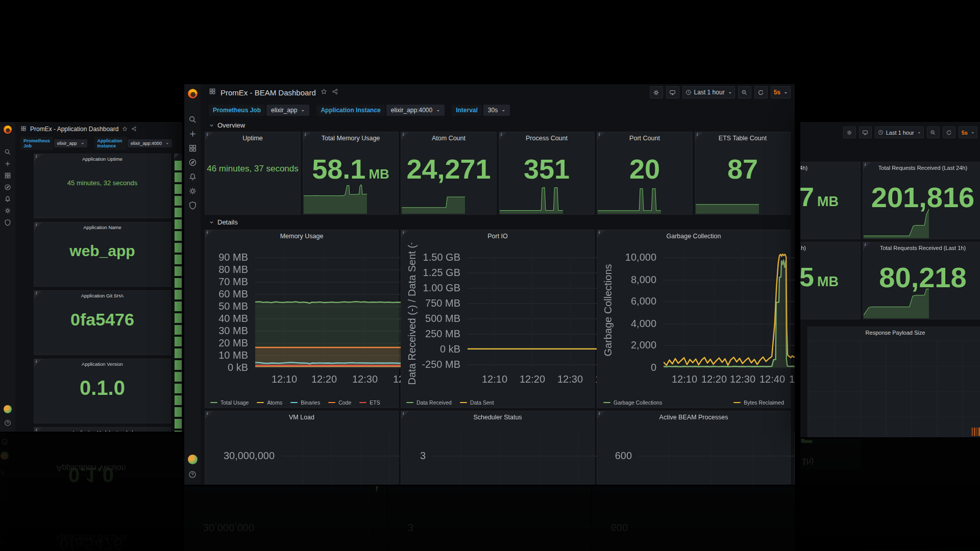 The height and width of the screenshot is (551, 980). What do you see at coordinates (923, 248) in the screenshot?
I see `panel-title: Total Requests Received (Last 1h)` at bounding box center [923, 248].